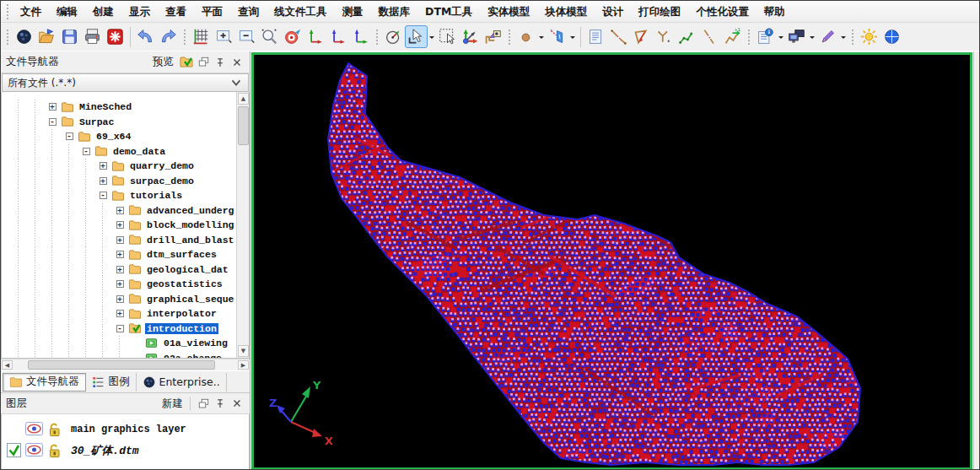 Image resolution: width=980 pixels, height=470 pixels. Describe the element at coordinates (619, 37) in the screenshot. I see `segment-break-button` at that location.